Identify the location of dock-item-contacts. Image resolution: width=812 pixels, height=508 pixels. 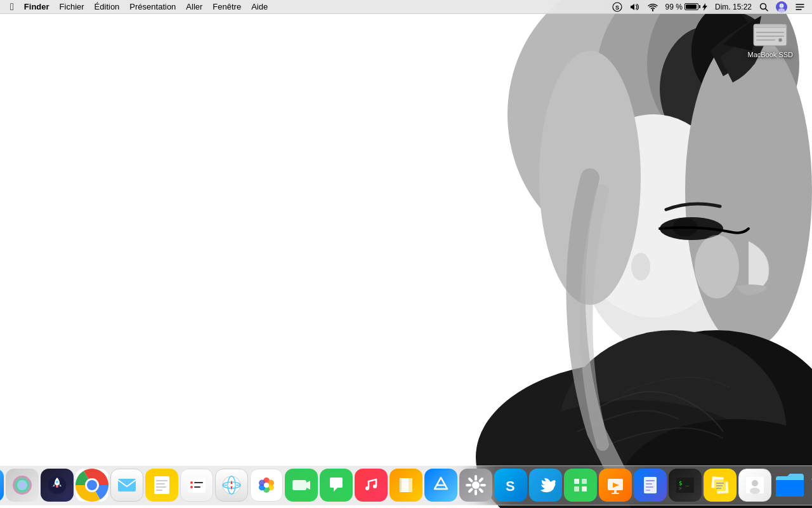
(755, 485).